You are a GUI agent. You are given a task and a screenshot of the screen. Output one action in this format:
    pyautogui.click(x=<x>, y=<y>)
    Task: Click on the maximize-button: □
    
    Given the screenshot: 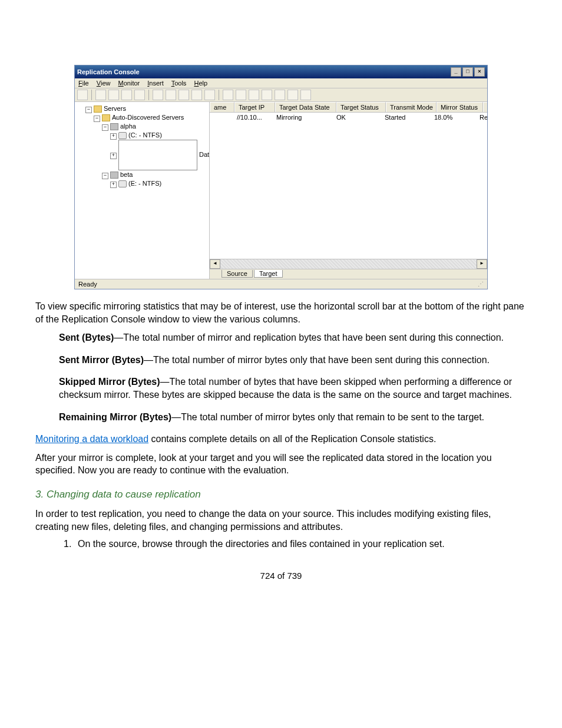 What is the action you would take?
    pyautogui.click(x=468, y=72)
    